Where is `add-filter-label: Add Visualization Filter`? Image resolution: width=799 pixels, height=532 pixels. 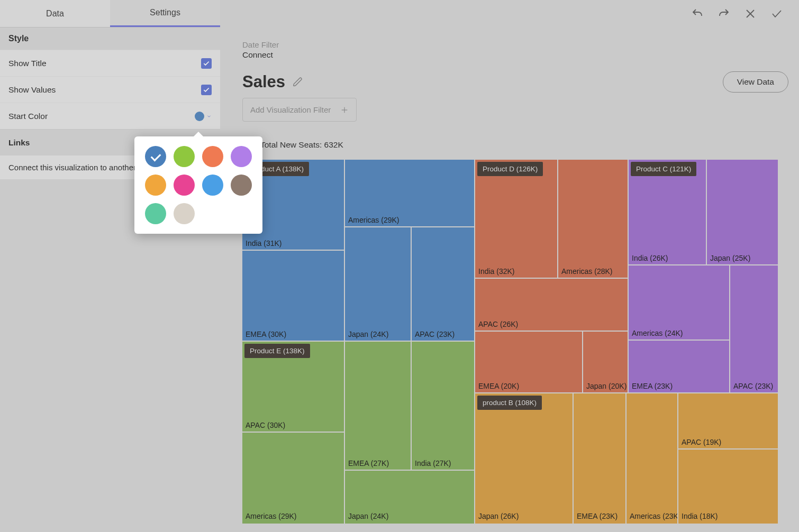 add-filter-label: Add Visualization Filter is located at coordinates (290, 110).